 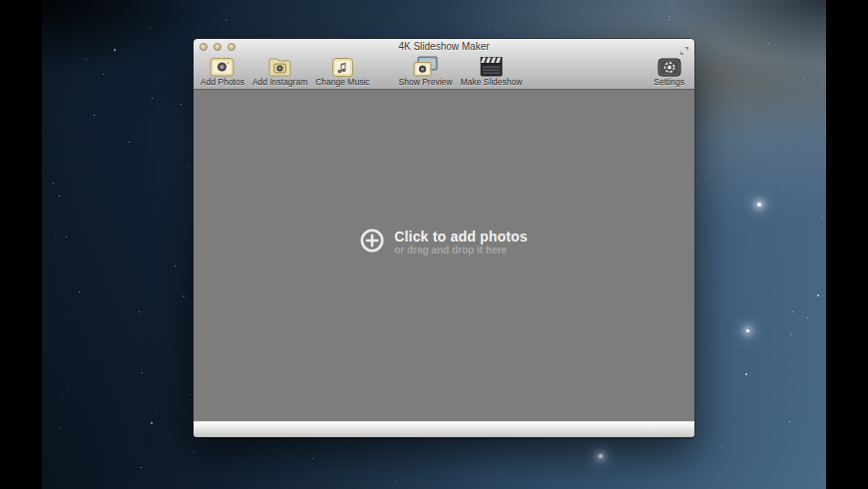 I want to click on titlebar: 4K Slideshow Maker, so click(x=444, y=46).